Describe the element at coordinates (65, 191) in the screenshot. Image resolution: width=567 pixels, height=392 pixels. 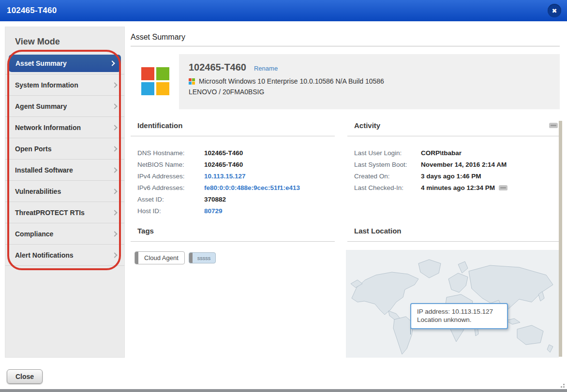
I see `sidebar-item-vulnerabilities: Vulnerabilities` at that location.